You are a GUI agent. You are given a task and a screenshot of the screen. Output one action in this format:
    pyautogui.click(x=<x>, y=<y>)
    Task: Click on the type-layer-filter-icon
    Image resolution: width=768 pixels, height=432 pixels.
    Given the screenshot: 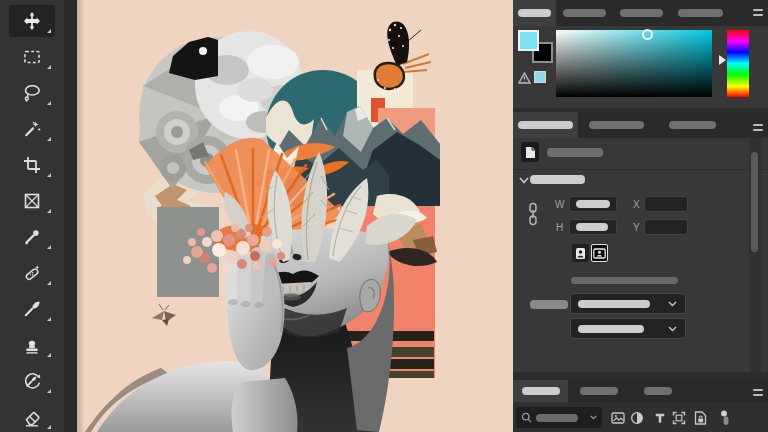 What is the action you would take?
    pyautogui.click(x=660, y=418)
    